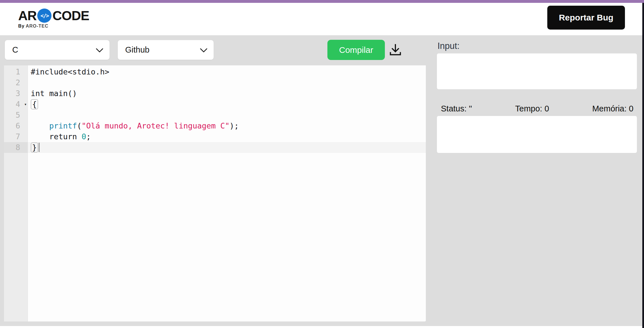 The image size is (644, 328). What do you see at coordinates (532, 109) in the screenshot?
I see `tempo-value: Tempo: 0` at bounding box center [532, 109].